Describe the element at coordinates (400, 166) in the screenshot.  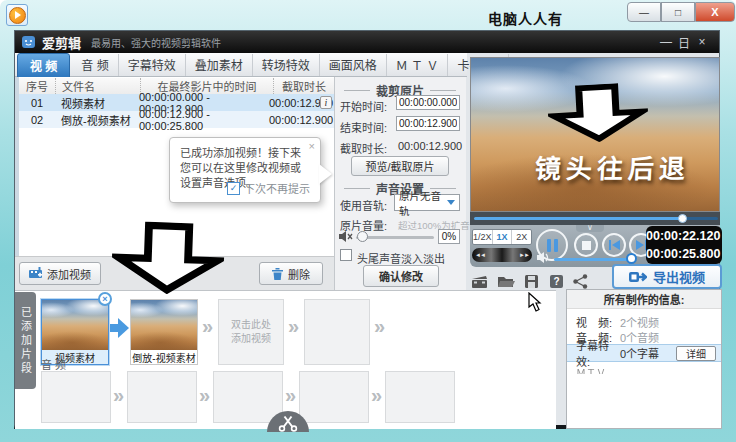
I see `preview-cut-button: 预览/截取原片` at that location.